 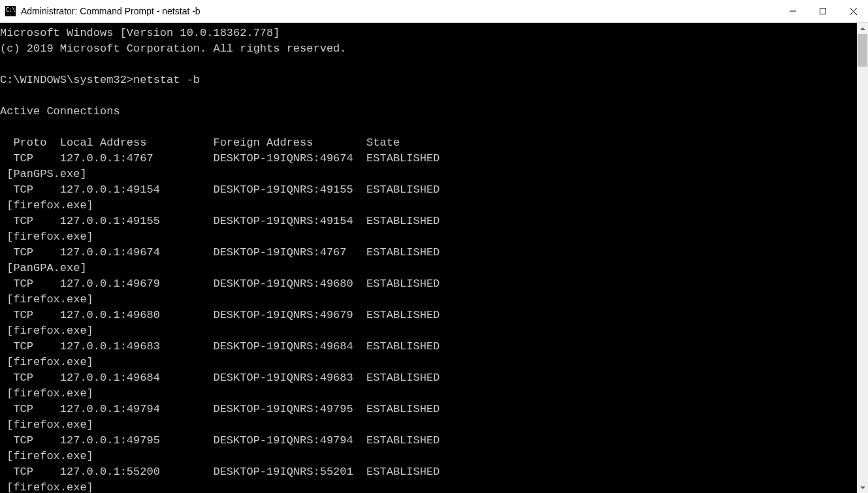 What do you see at coordinates (862, 487) in the screenshot?
I see `scroll-down-button` at bounding box center [862, 487].